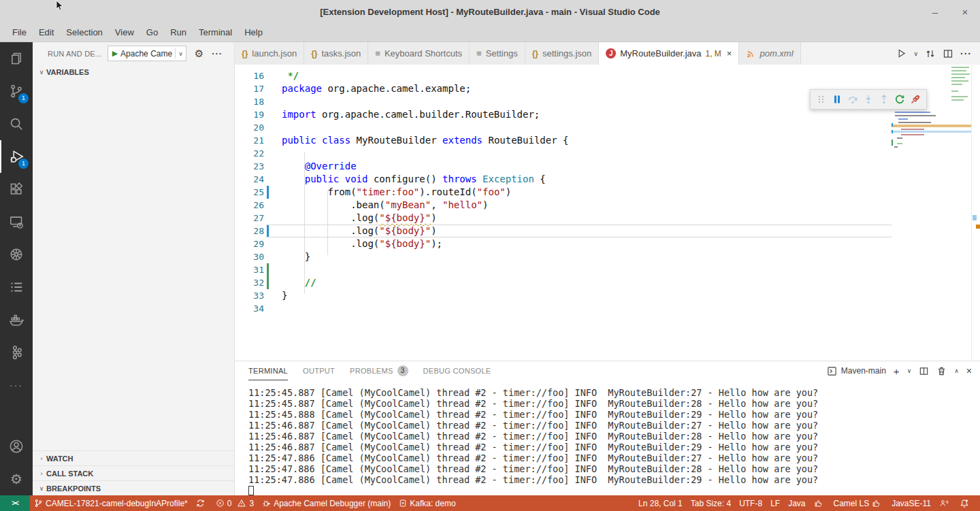  What do you see at coordinates (16, 446) in the screenshot?
I see `account-icon` at bounding box center [16, 446].